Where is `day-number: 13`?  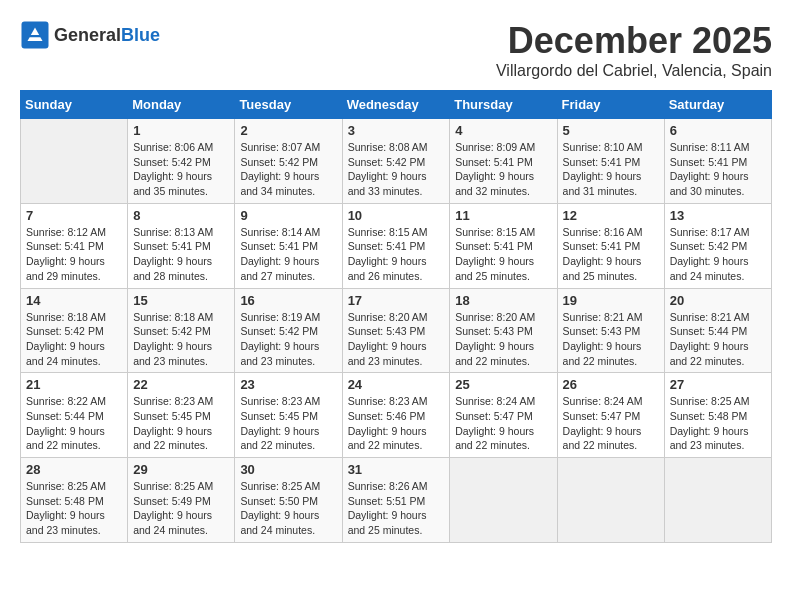
day-number: 13 is located at coordinates (718, 216).